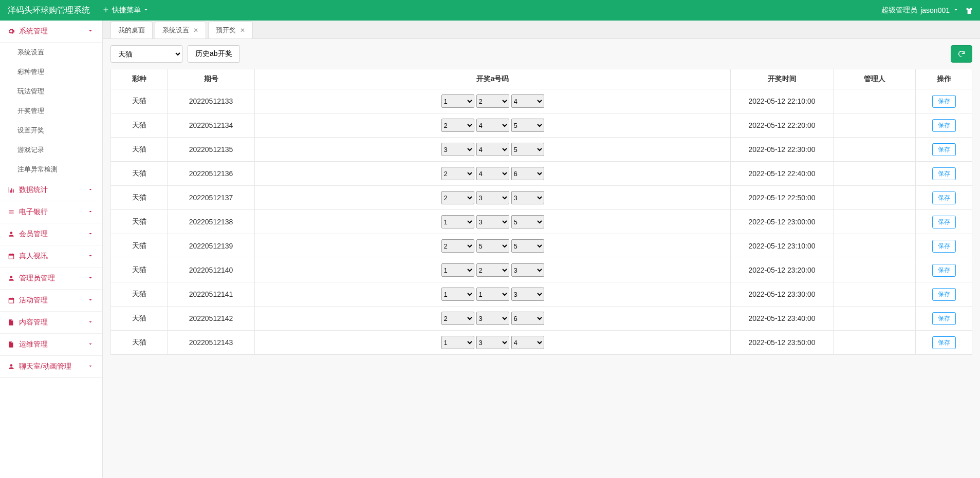 Image resolution: width=980 pixels, height=478 pixels. Describe the element at coordinates (51, 169) in the screenshot. I see `sidebar-sub-0-6: 注单异常检测` at that location.